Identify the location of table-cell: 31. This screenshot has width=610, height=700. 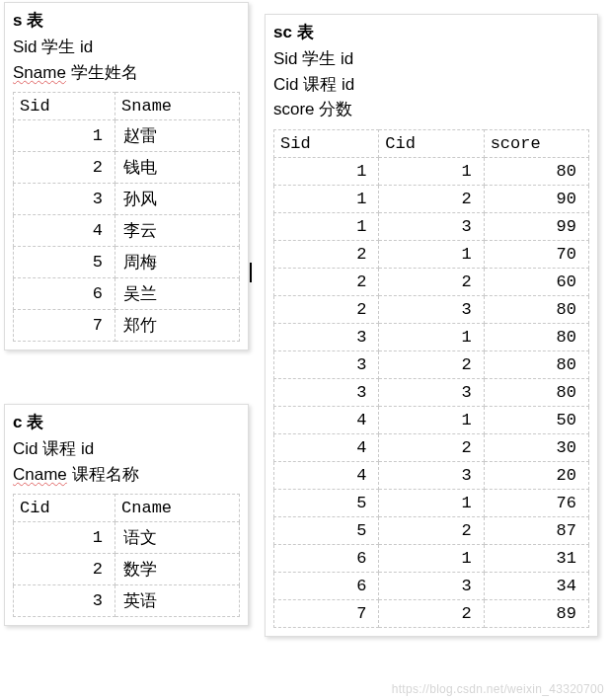
(536, 558).